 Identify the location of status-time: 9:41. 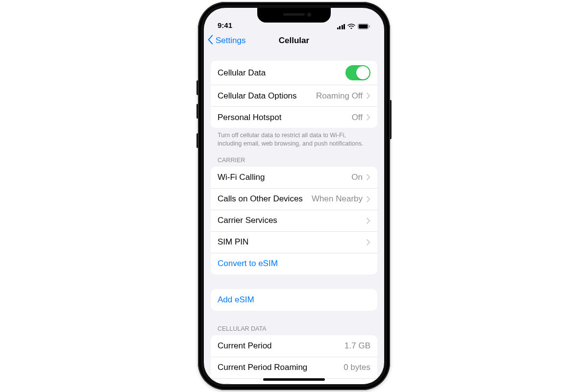
(225, 25).